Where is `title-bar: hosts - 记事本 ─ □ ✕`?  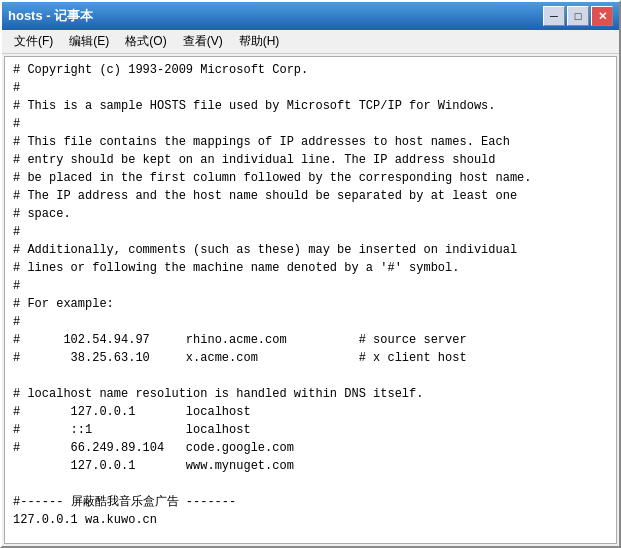 title-bar: hosts - 记事本 ─ □ ✕ is located at coordinates (310, 16).